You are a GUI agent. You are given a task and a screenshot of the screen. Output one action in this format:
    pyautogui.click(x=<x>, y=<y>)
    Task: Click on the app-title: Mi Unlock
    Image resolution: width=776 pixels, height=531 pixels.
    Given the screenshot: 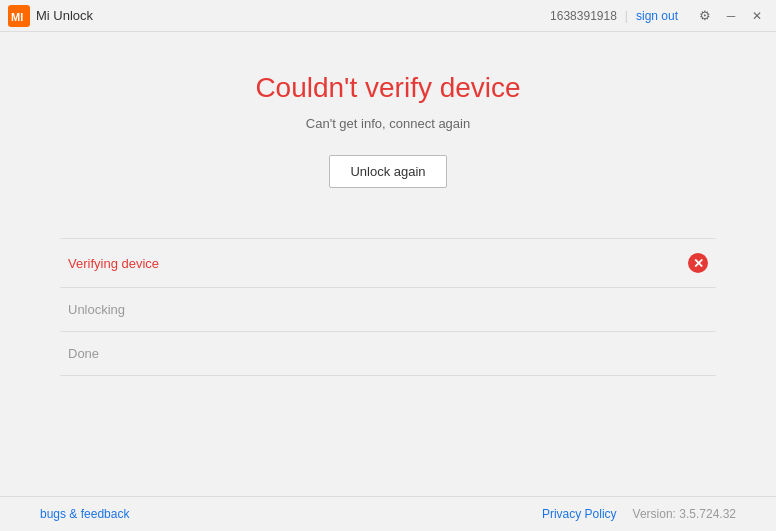 What is the action you would take?
    pyautogui.click(x=64, y=16)
    